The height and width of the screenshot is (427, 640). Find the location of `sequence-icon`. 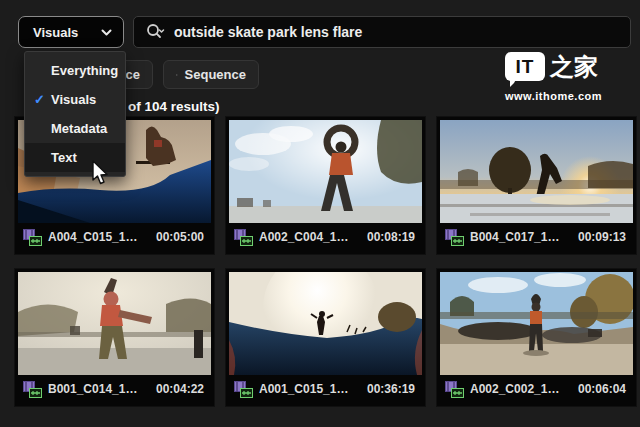

sequence-icon is located at coordinates (177, 75).